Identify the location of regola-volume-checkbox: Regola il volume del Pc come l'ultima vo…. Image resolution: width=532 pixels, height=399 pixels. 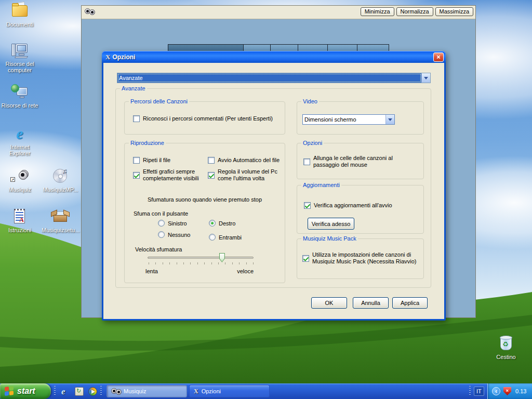
(245, 175).